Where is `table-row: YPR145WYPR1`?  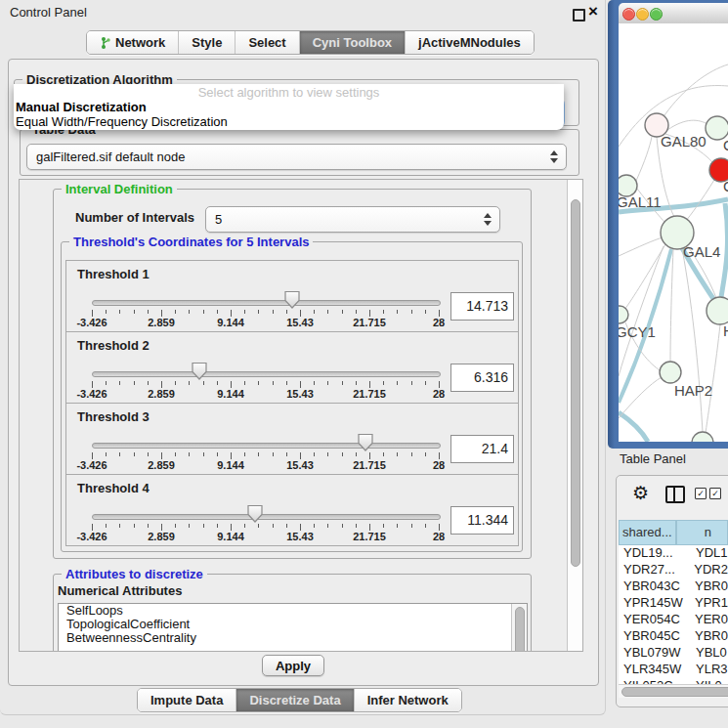 table-row: YPR145WYPR1 is located at coordinates (673, 604).